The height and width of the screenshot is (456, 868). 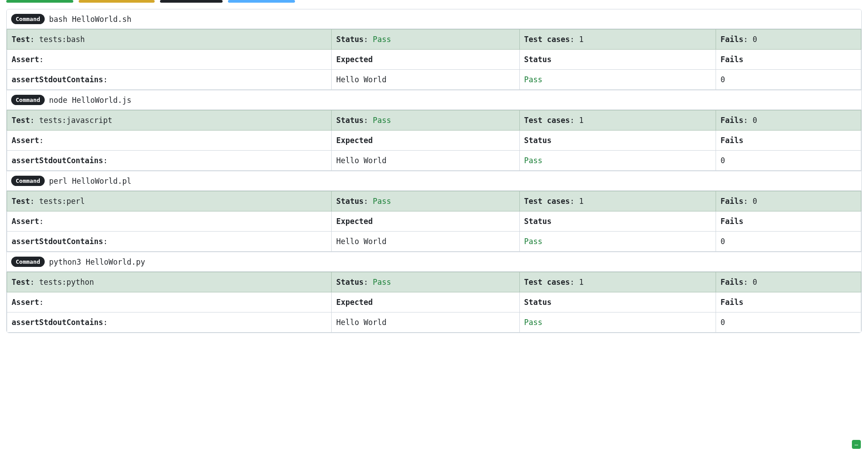 What do you see at coordinates (434, 302) in the screenshot?
I see `test-table: Test: tests:pythonStatus: PassTest cases…` at bounding box center [434, 302].